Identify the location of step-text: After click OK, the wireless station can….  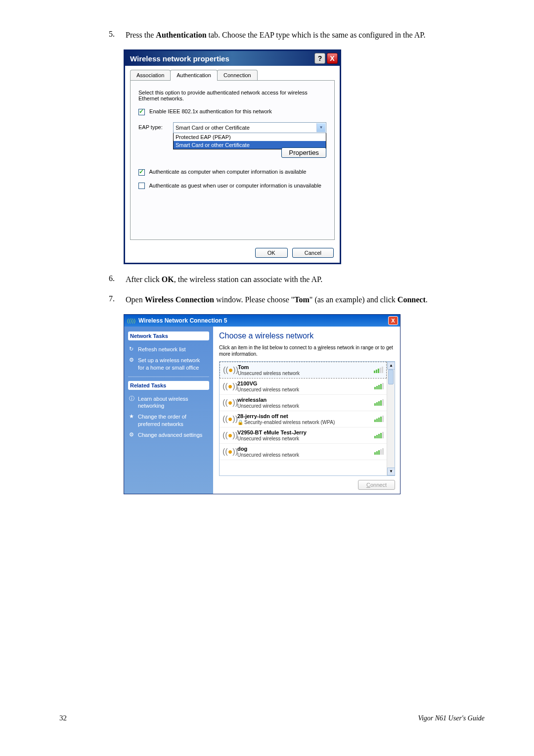
(299, 280).